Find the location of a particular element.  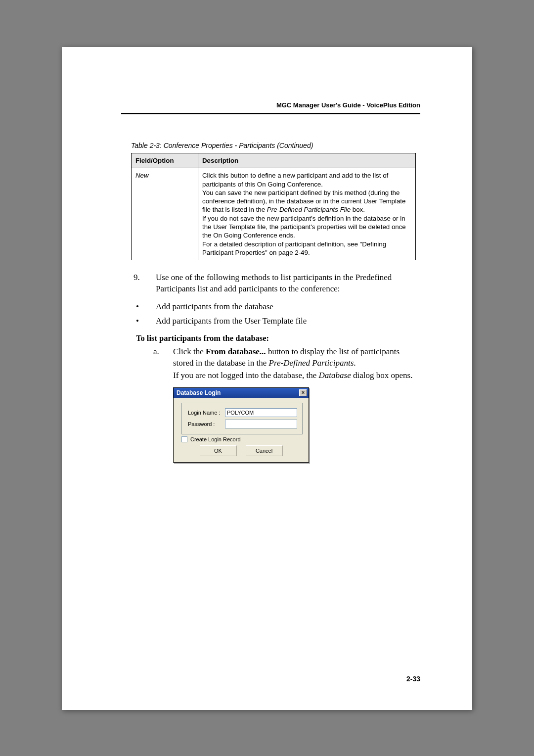

desc-p2: You can save the new participant defined… is located at coordinates (307, 201).